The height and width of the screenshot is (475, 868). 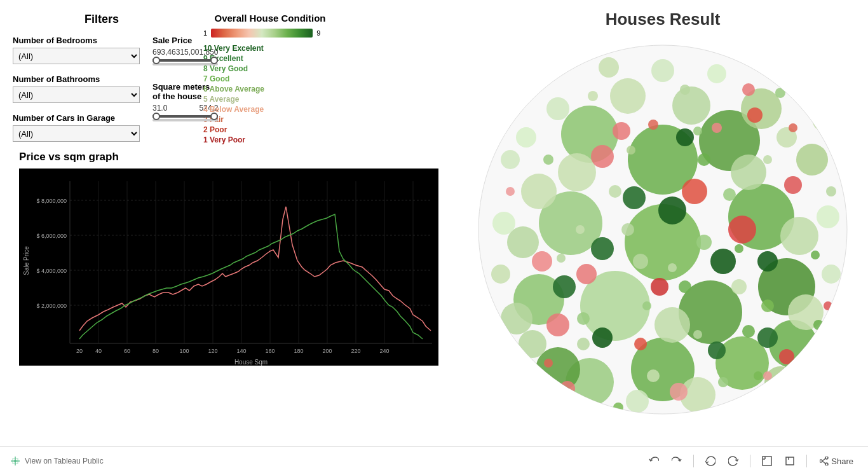 I want to click on filters-title: Filters, so click(x=102, y=19).